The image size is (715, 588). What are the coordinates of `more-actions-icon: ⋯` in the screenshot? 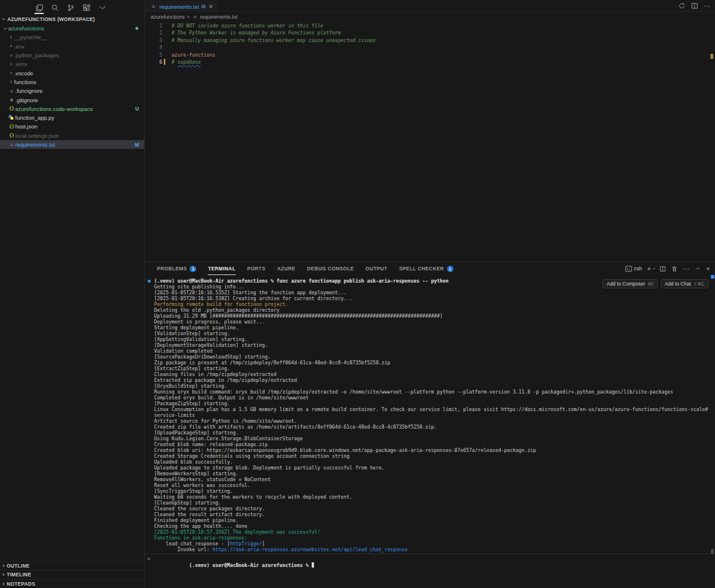 It's located at (707, 6).